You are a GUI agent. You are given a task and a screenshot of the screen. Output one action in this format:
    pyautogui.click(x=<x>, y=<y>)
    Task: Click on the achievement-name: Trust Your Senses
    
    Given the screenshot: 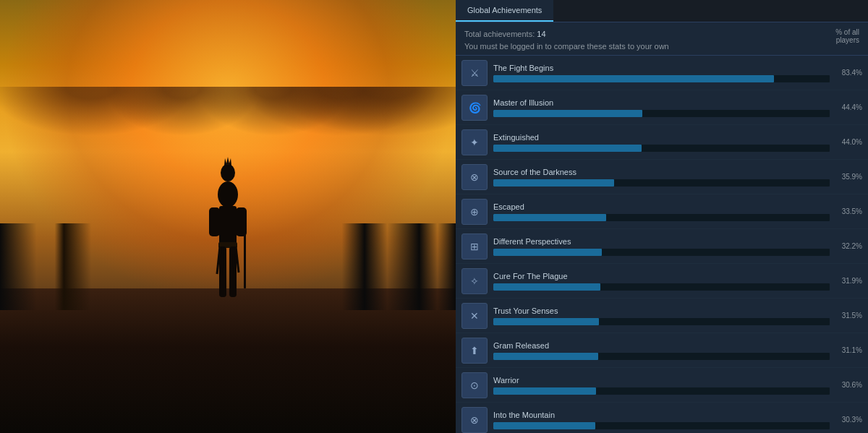 What is the action you would take?
    pyautogui.click(x=661, y=311)
    